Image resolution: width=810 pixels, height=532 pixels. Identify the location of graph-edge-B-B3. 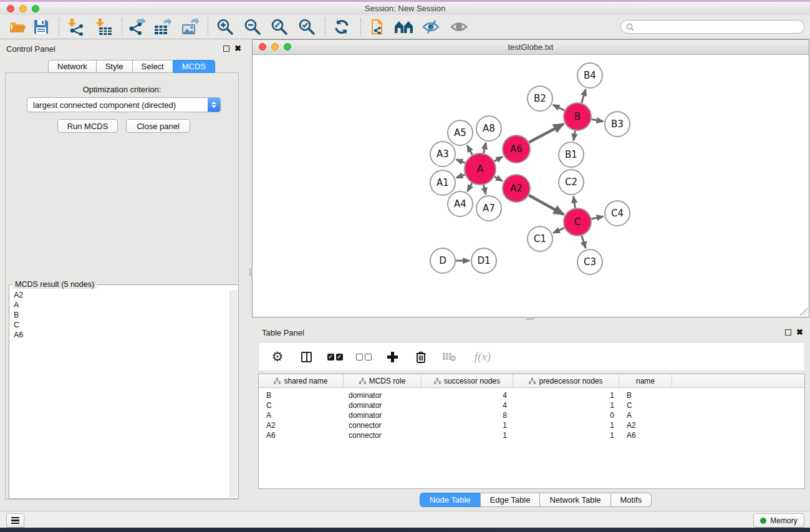
(597, 120).